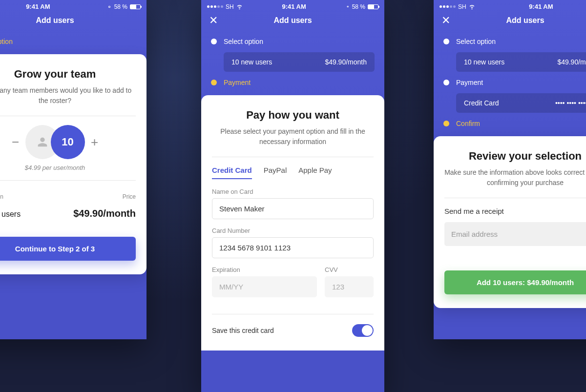 The width and height of the screenshot is (586, 392). What do you see at coordinates (129, 197) in the screenshot?
I see `col-price: Price` at bounding box center [129, 197].